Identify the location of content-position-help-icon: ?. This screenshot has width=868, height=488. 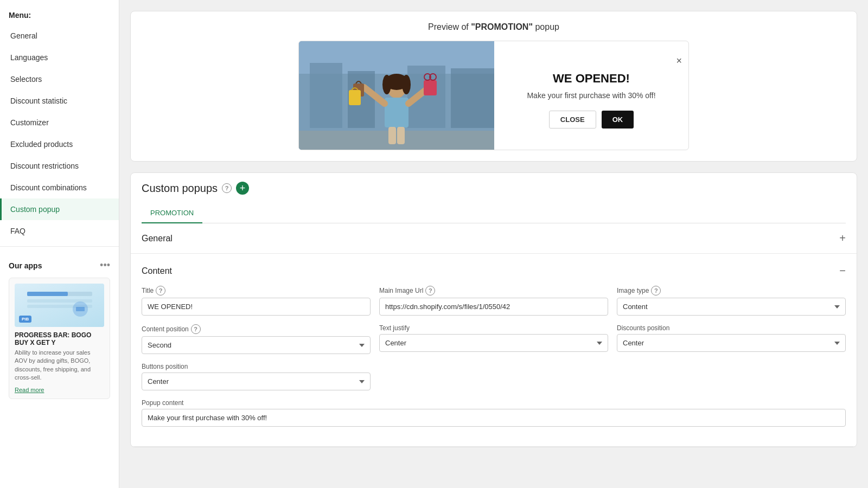
(196, 329).